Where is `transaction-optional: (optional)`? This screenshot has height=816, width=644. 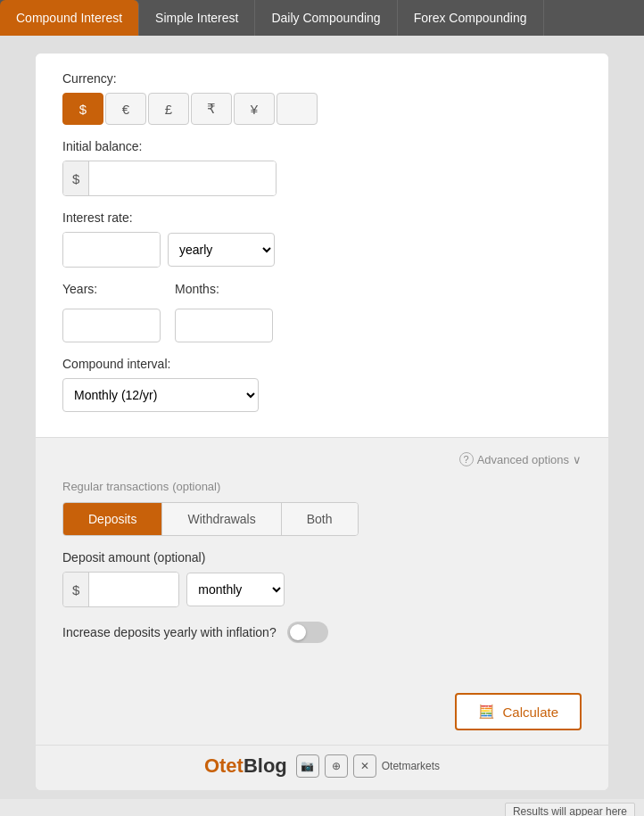 transaction-optional: (optional) is located at coordinates (196, 487).